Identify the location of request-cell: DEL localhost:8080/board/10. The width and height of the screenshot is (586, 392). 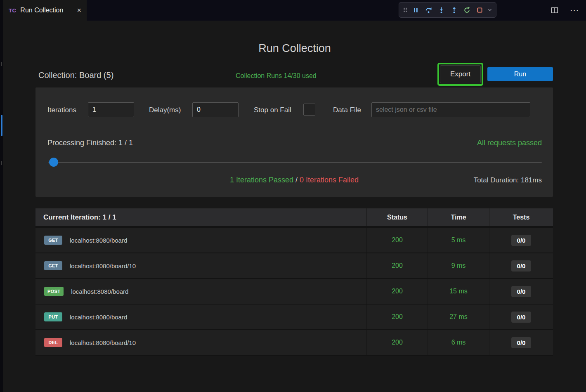
(201, 342).